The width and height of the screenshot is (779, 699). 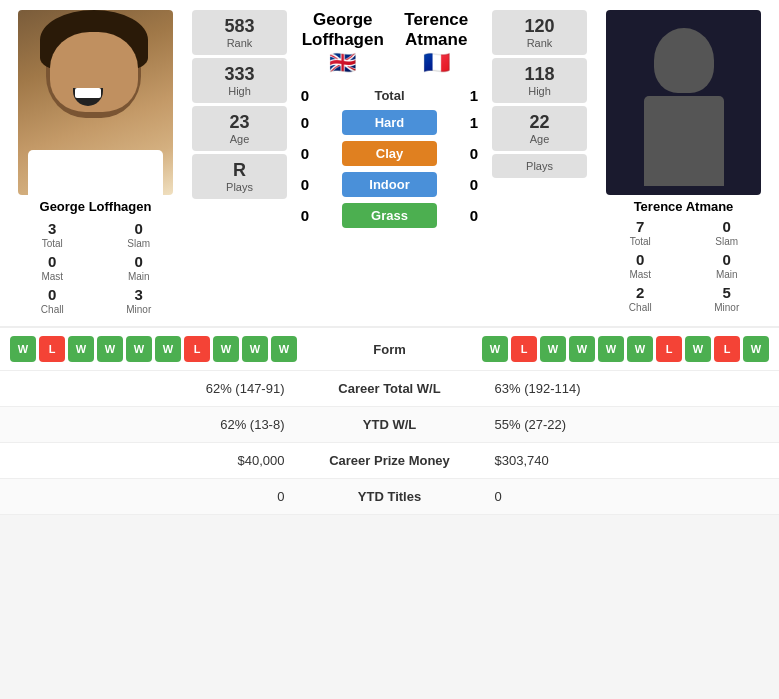 I want to click on right-high-box: 118 High, so click(x=540, y=80).